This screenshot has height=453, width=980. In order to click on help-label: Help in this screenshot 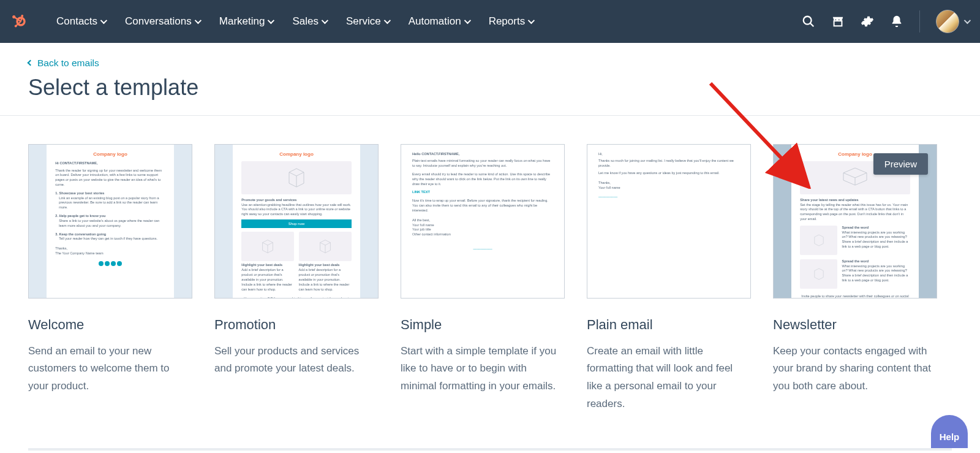, I will do `click(949, 436)`.